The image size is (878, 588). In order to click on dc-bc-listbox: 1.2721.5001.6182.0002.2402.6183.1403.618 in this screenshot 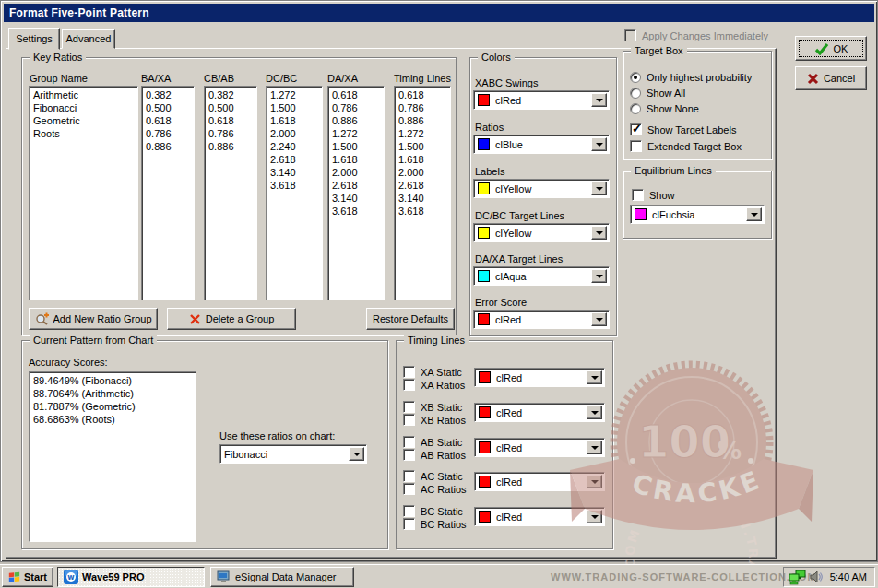, I will do `click(294, 194)`.